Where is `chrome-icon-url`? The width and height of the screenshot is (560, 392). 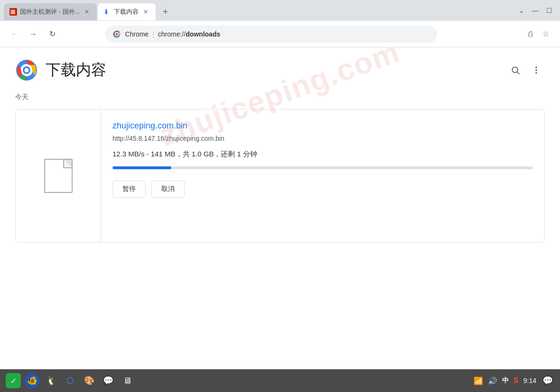 chrome-icon-url is located at coordinates (117, 34).